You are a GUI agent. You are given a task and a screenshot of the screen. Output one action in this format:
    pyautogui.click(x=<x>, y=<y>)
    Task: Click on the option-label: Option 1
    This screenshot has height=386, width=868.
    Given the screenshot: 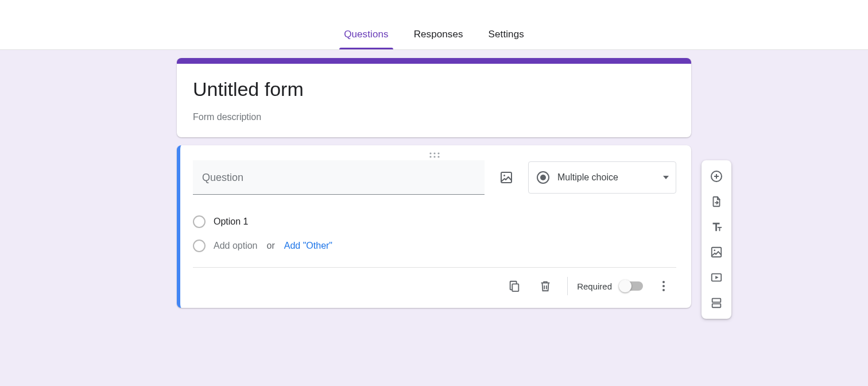 What is the action you would take?
    pyautogui.click(x=231, y=222)
    